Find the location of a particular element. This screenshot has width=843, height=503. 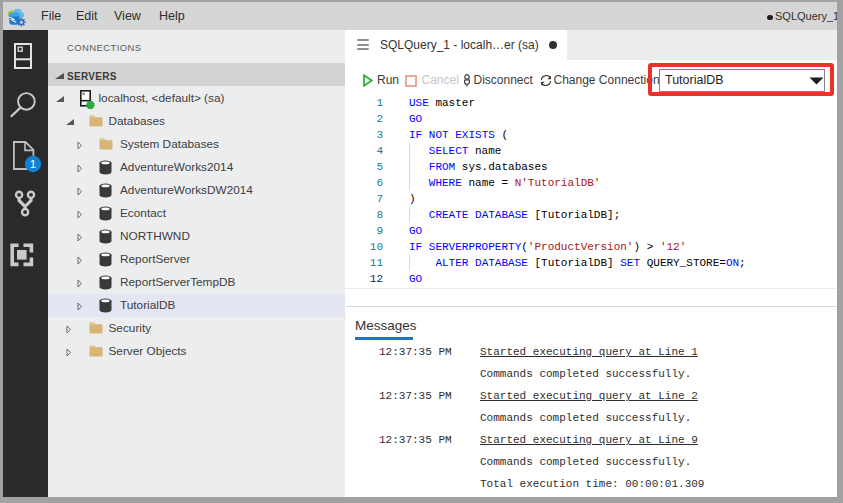

svg-text: 1 is located at coordinates (33, 164).